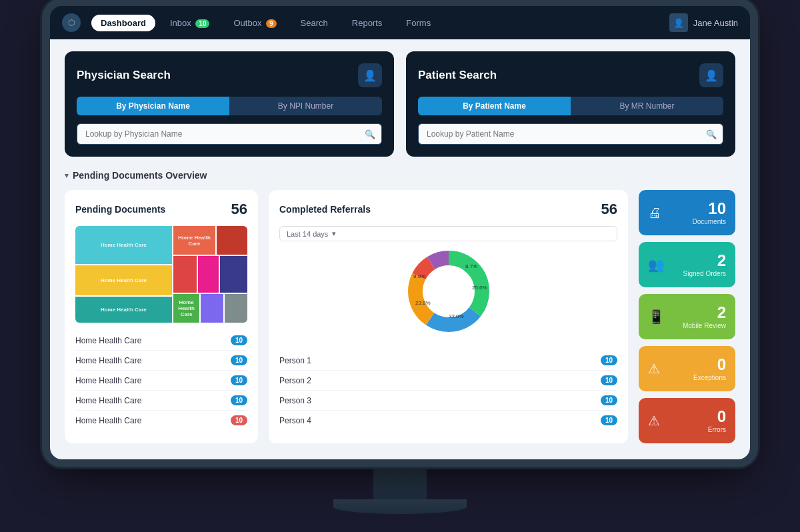 The image size is (800, 532). I want to click on svg-text: 25.6%, so click(480, 288).